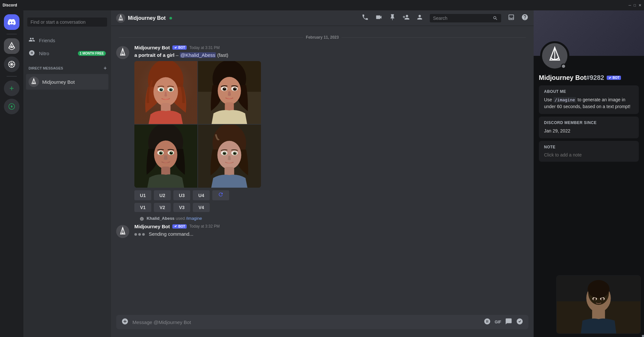 This screenshot has width=644, height=337. I want to click on action-buttons-row2: V1 V2 V3 V4, so click(331, 207).